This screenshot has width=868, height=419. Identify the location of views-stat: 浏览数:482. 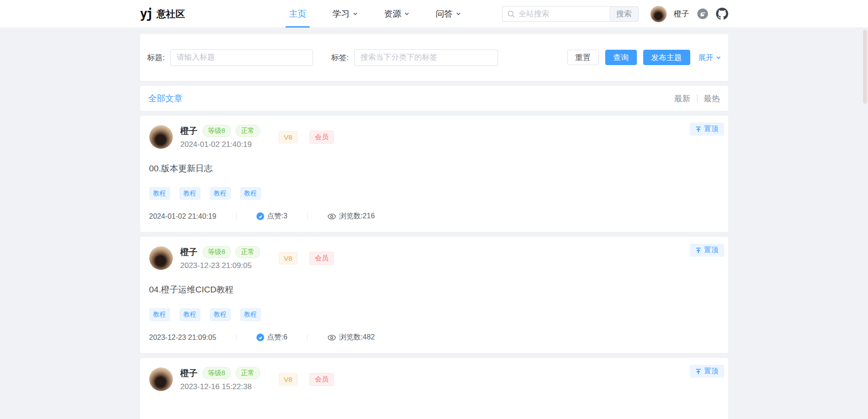
(351, 337).